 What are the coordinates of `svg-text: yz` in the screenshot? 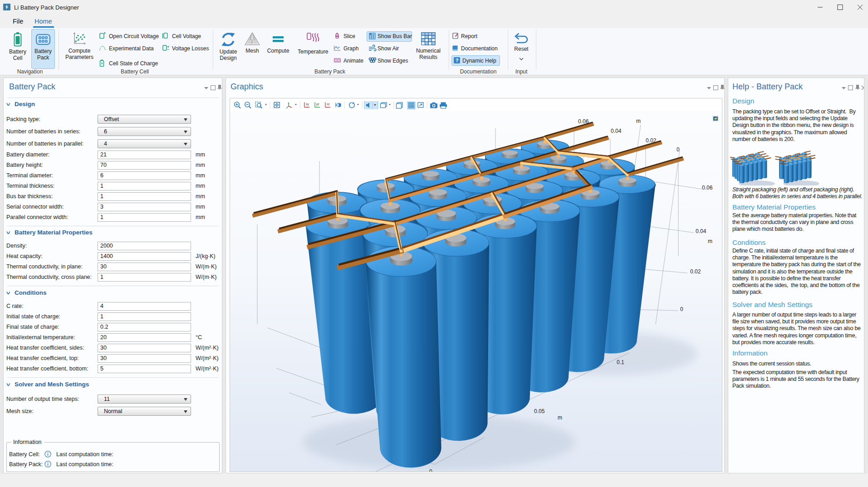 It's located at (318, 104).